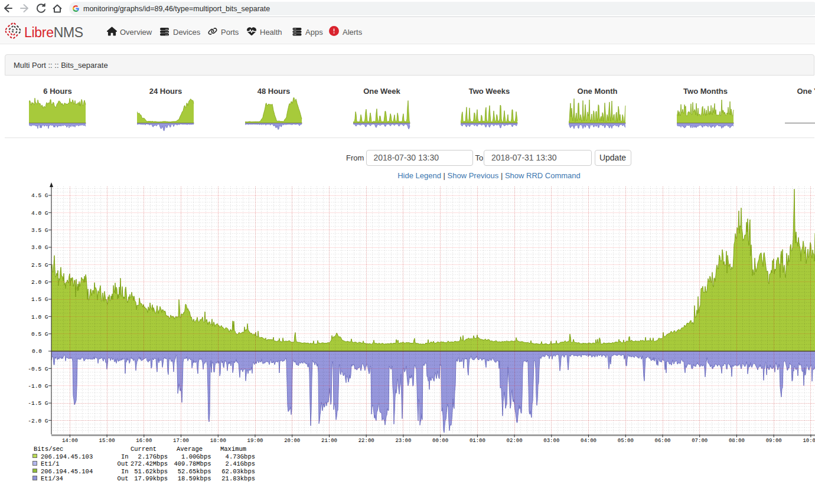 This screenshot has width=815, height=504. What do you see at coordinates (441, 441) in the screenshot?
I see `svg-text: 00:00` at bounding box center [441, 441].